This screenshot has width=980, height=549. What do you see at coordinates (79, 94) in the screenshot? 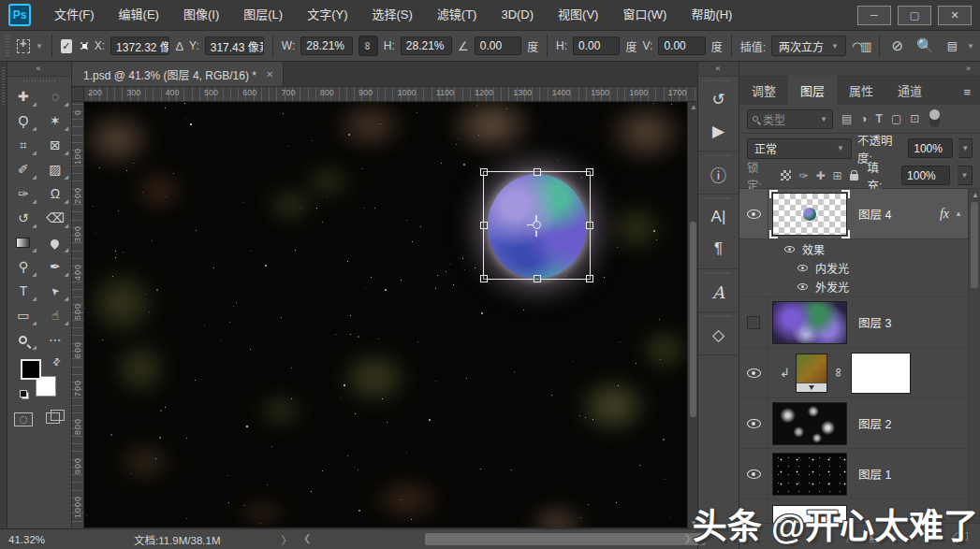
I see `ruler-corner` at bounding box center [79, 94].